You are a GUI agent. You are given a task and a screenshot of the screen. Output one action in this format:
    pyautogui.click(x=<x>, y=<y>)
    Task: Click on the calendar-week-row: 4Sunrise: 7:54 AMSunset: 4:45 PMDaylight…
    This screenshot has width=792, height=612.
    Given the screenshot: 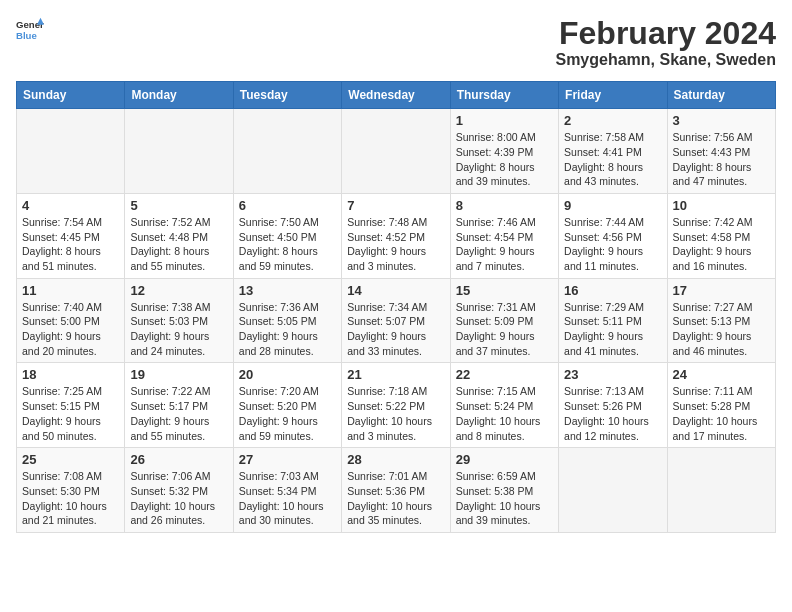 What is the action you would take?
    pyautogui.click(x=396, y=236)
    